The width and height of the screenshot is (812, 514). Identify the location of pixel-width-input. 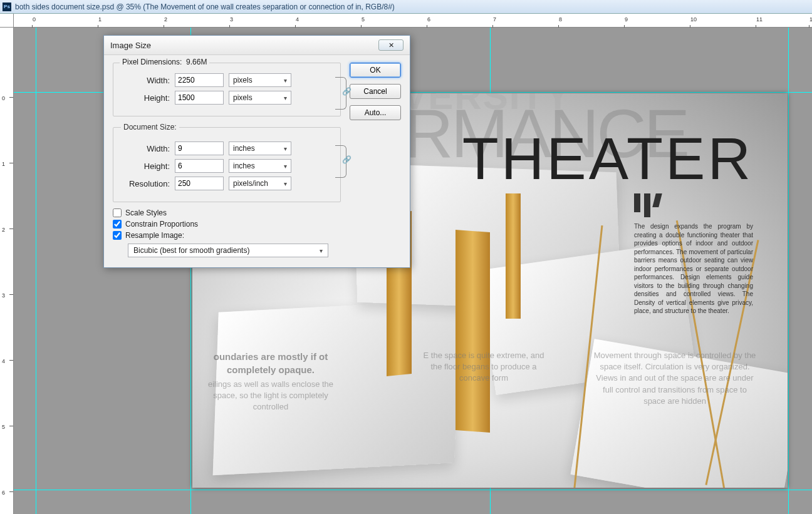
(199, 80).